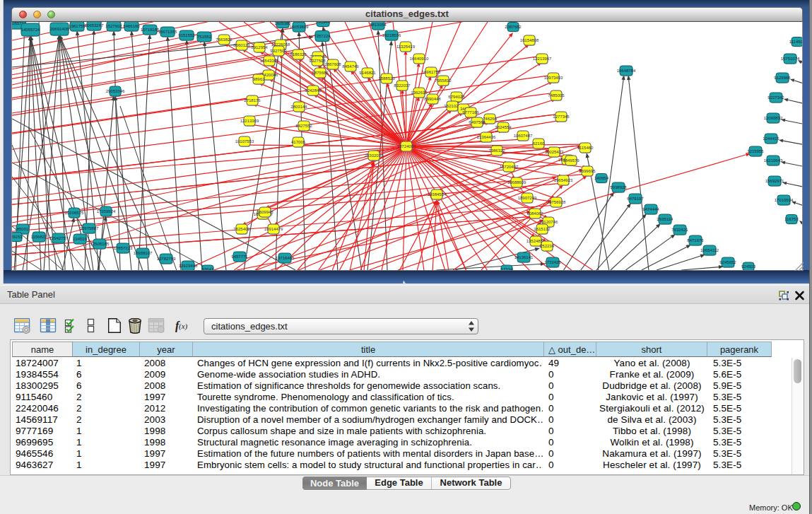  What do you see at coordinates (304, 126) in the screenshot?
I see `svg-text: 8427552` at bounding box center [304, 126].